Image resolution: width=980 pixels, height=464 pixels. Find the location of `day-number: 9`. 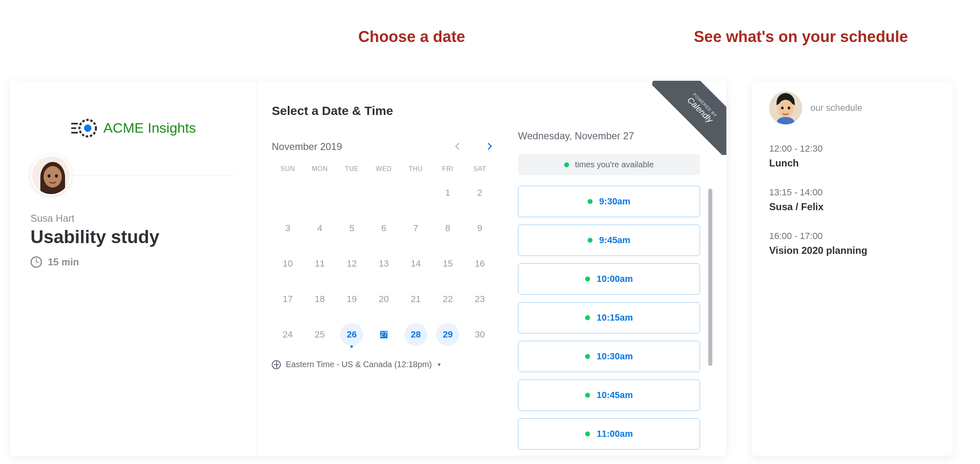

day-number: 9 is located at coordinates (480, 228).